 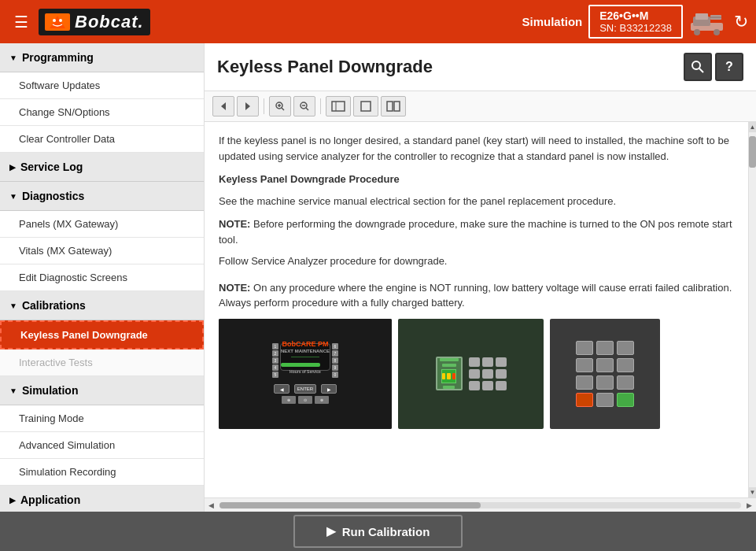 What do you see at coordinates (102, 419) in the screenshot?
I see `sidebar-item-training-mode: Training Mode` at bounding box center [102, 419].